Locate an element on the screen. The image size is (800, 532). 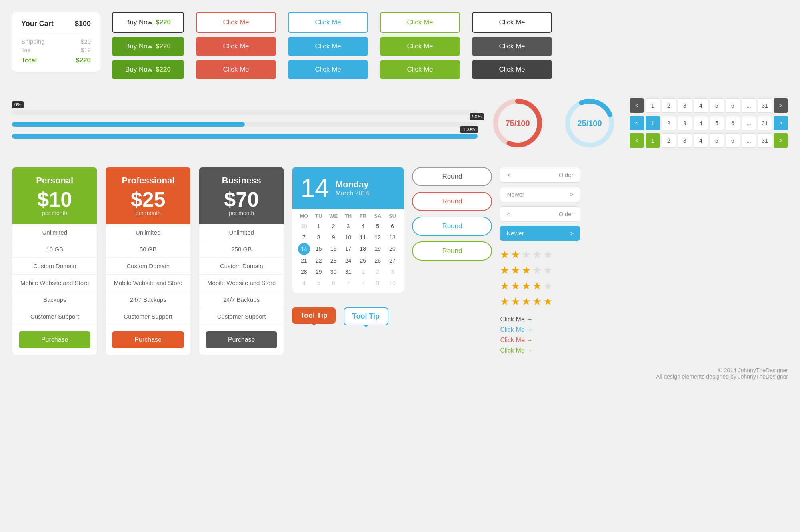
red-outline-btn: Click Me is located at coordinates (236, 22).